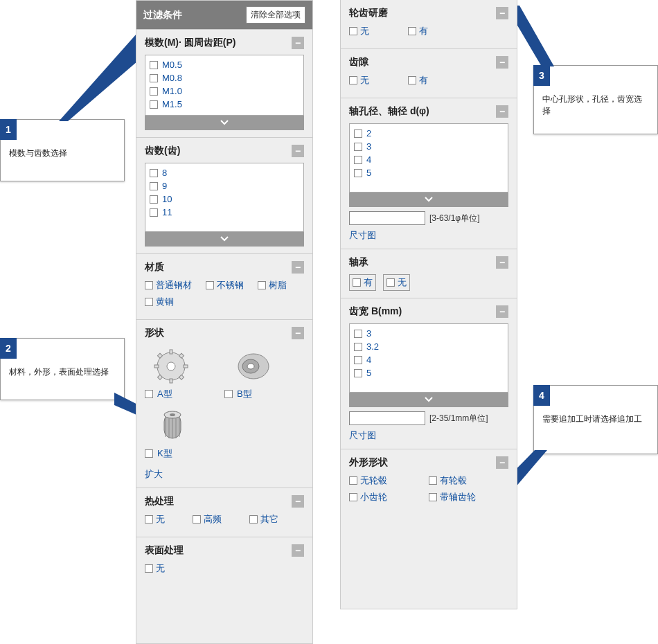 The height and width of the screenshot is (644, 658). Describe the element at coordinates (224, 197) in the screenshot. I see `teeth-listbox: 8 9 10 11` at that location.